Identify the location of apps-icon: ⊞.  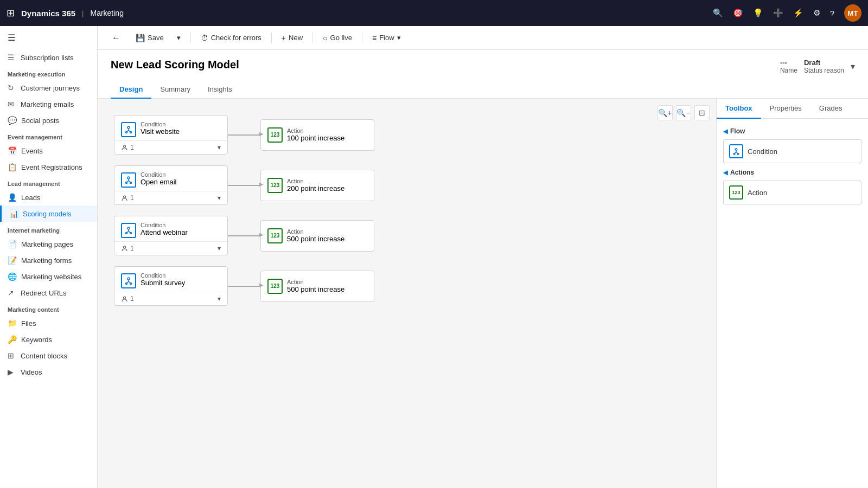
(11, 13).